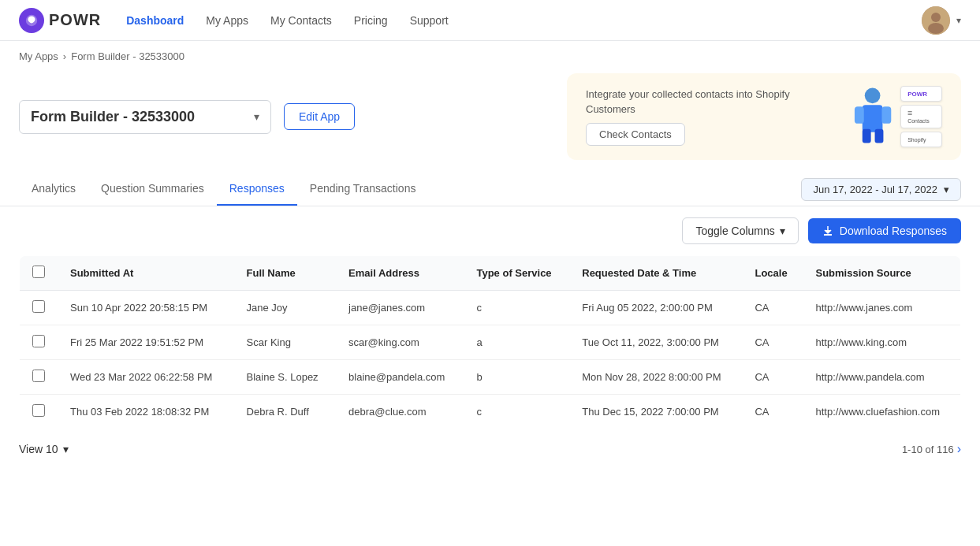 Image resolution: width=980 pixels, height=546 pixels. I want to click on breadcrumb-current: Form Builder - 32533000, so click(128, 57).